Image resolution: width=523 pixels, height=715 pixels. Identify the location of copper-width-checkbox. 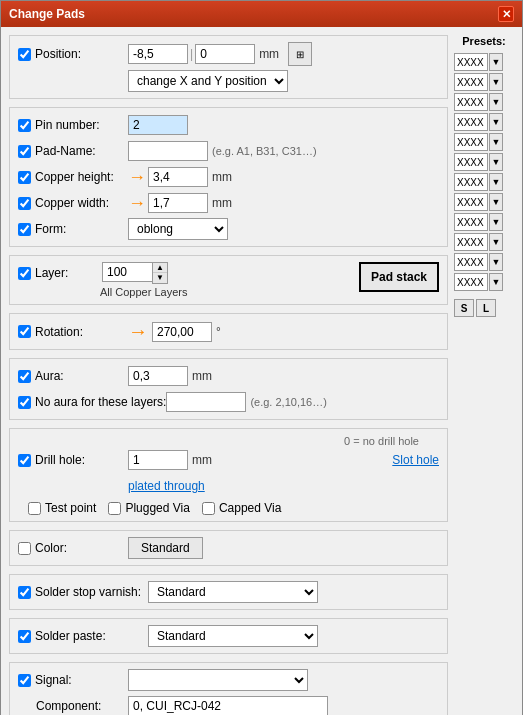
(24, 204).